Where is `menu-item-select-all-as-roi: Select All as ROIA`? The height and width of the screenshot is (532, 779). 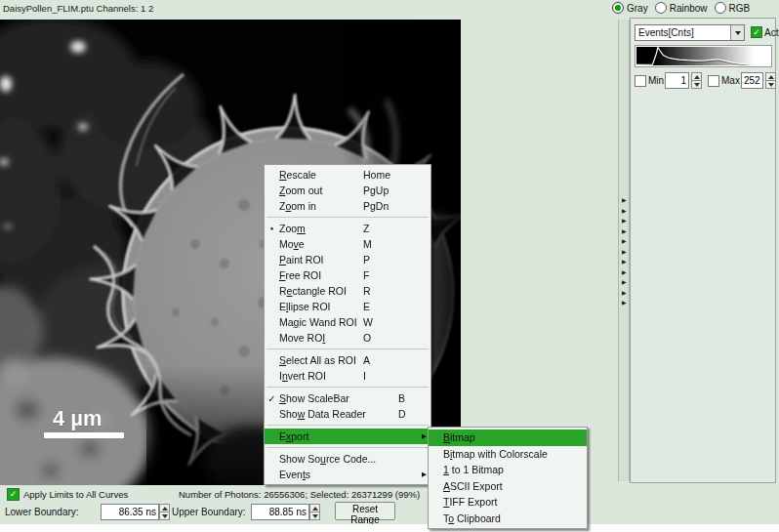 menu-item-select-all-as-roi: Select All as ROIA is located at coordinates (348, 360).